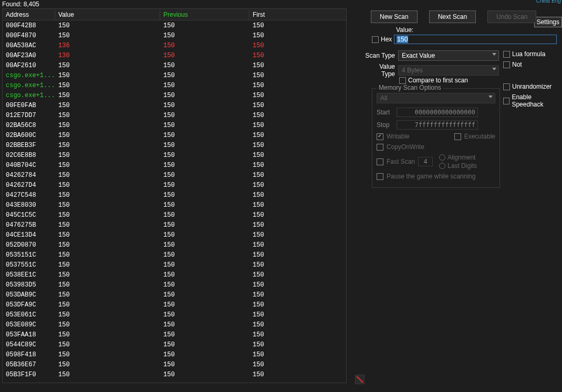 This screenshot has width=562, height=392. Describe the element at coordinates (298, 15) in the screenshot. I see `col-header-first: First` at that location.